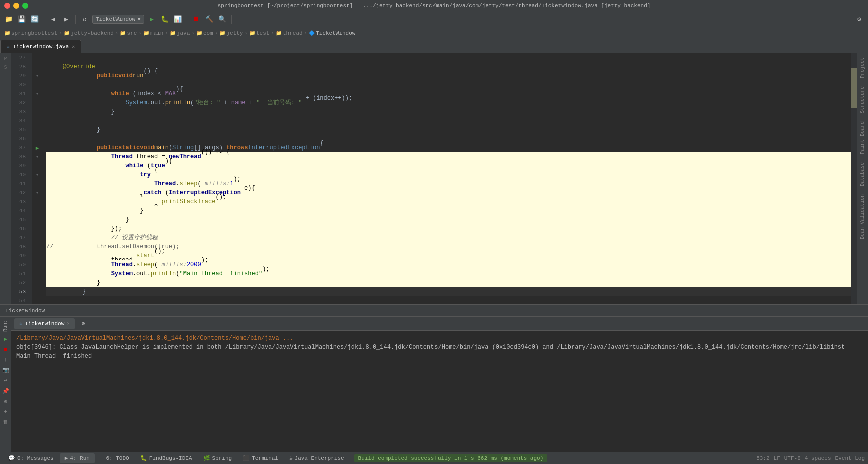 This screenshot has height=464, width=868. Describe the element at coordinates (102, 458) in the screenshot. I see `todo-icon: ≡` at that location.